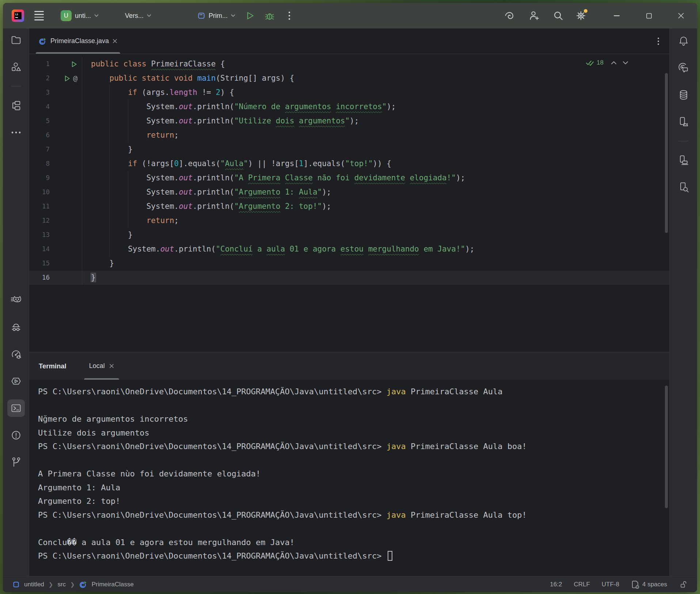 The image size is (700, 594). I want to click on close-button, so click(681, 16).